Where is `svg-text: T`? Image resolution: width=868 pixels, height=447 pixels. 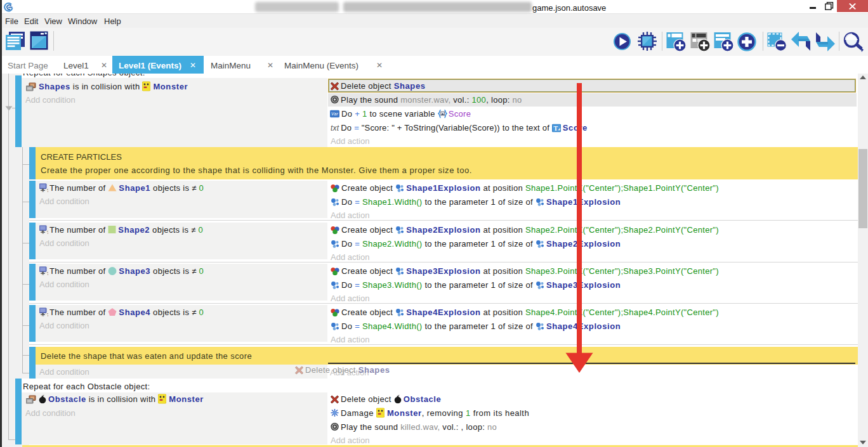
svg-text: T is located at coordinates (556, 128).